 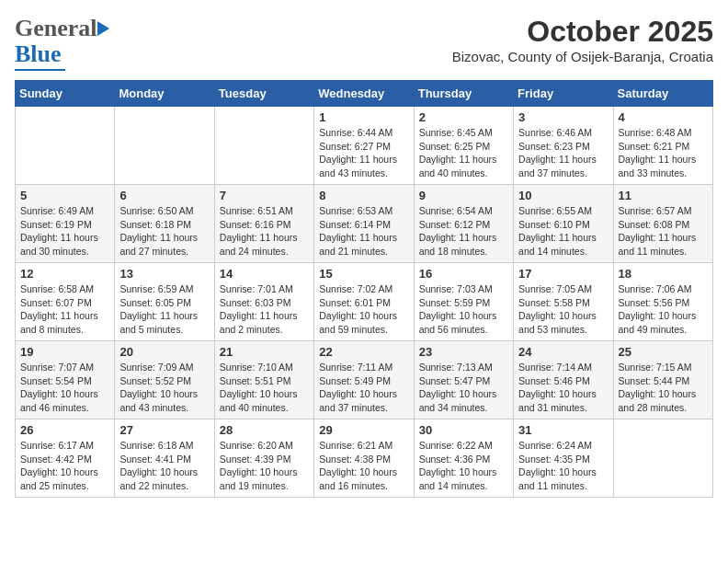 What do you see at coordinates (463, 145) in the screenshot?
I see `table-row: 2Sunrise: 6:45 AMSunset: 6:25 PMDaylight…` at bounding box center [463, 145].